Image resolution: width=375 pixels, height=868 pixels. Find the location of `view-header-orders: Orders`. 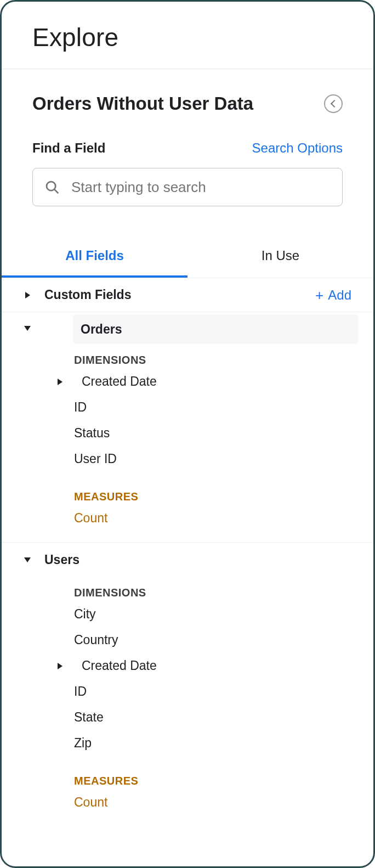

view-header-orders: Orders is located at coordinates (215, 329).